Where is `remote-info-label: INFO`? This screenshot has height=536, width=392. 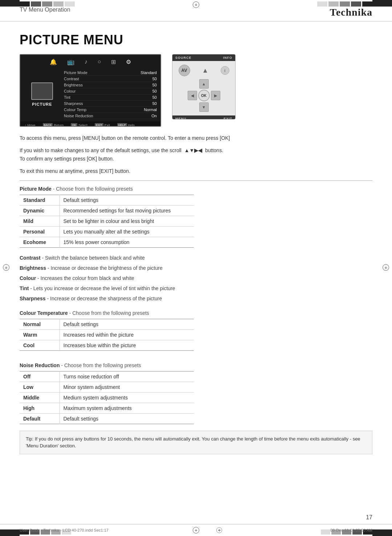 remote-info-label: INFO is located at coordinates (228, 58).